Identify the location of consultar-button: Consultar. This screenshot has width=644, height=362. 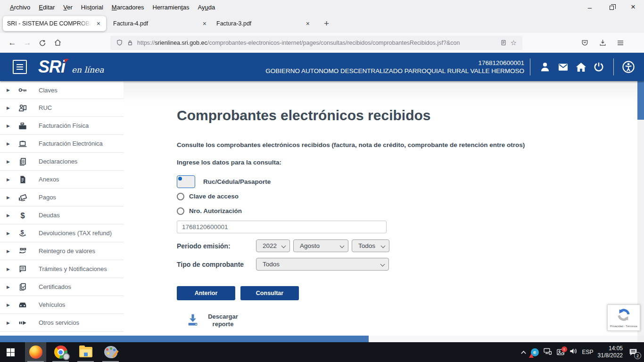
(270, 293).